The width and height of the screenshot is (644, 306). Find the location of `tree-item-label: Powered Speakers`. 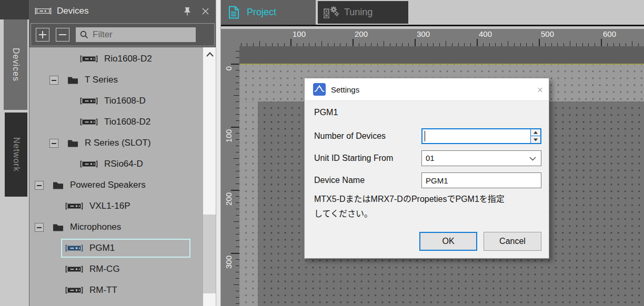

tree-item-label: Powered Speakers is located at coordinates (108, 185).